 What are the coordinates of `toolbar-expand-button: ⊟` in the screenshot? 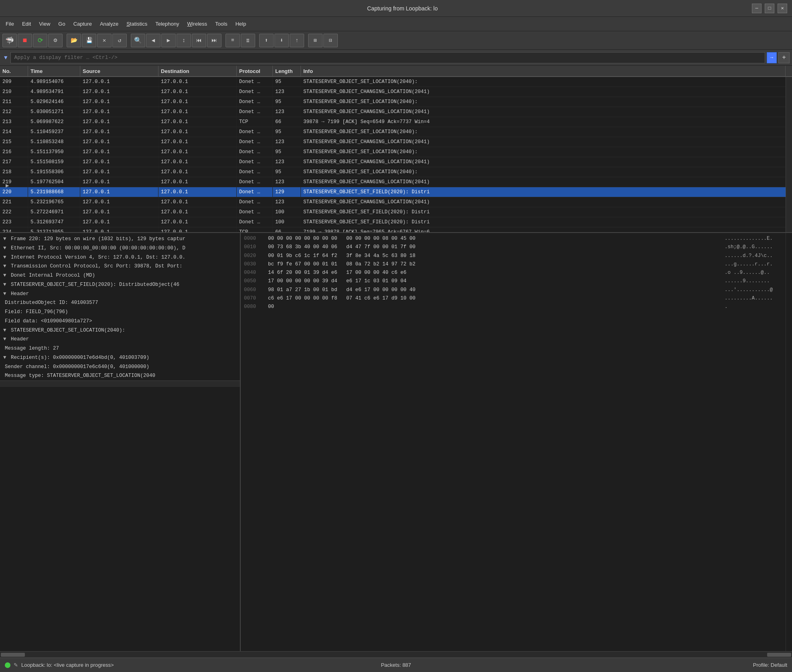 It's located at (331, 40).